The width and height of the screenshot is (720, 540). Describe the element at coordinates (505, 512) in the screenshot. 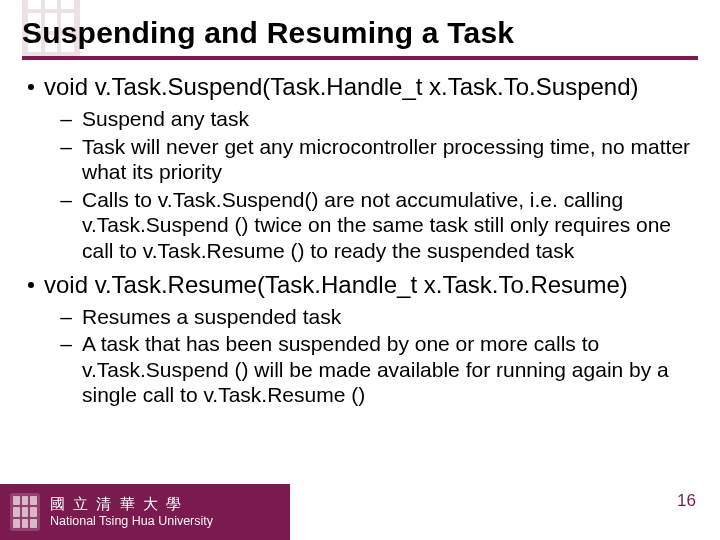

I see `footer-right: 16` at that location.